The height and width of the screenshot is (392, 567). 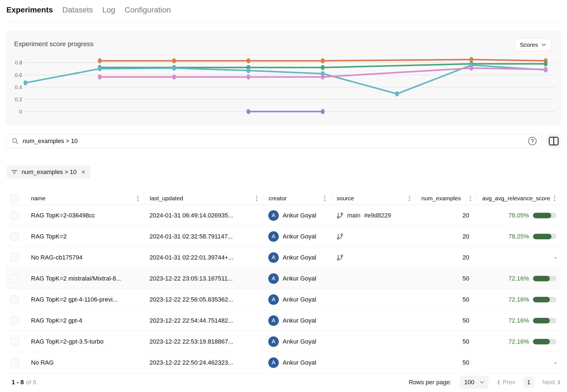 I want to click on last-updated-cell: 2024-01-31 02:22:01.39744+..., so click(x=203, y=258).